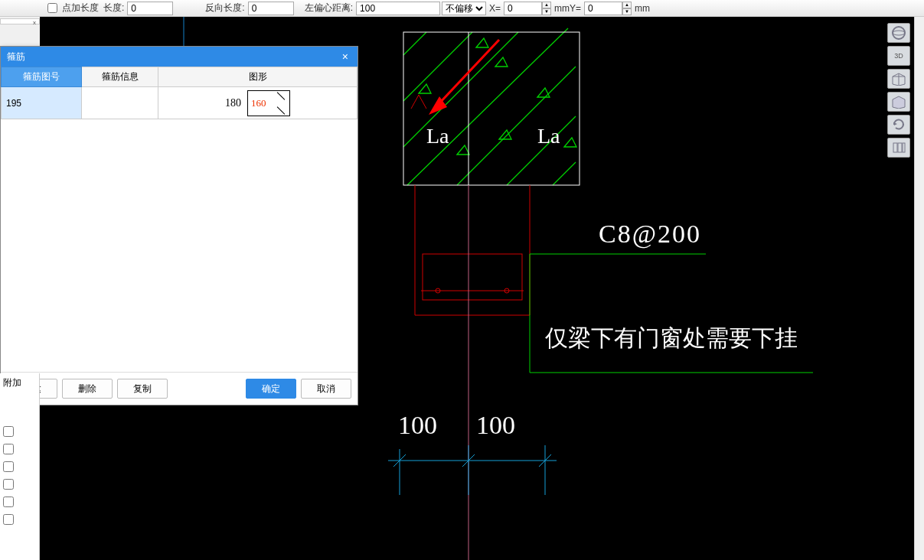  What do you see at coordinates (329, 8) in the screenshot?
I see `left-offset-label: 左偏心距离:` at bounding box center [329, 8].